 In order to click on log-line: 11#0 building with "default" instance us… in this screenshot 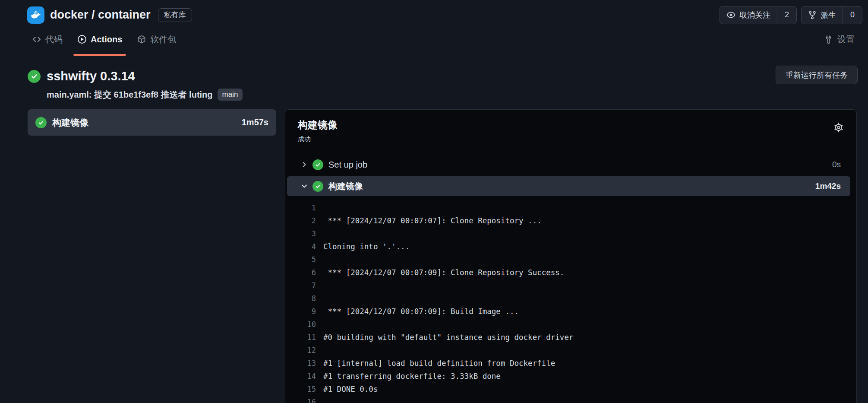, I will do `click(569, 337)`.